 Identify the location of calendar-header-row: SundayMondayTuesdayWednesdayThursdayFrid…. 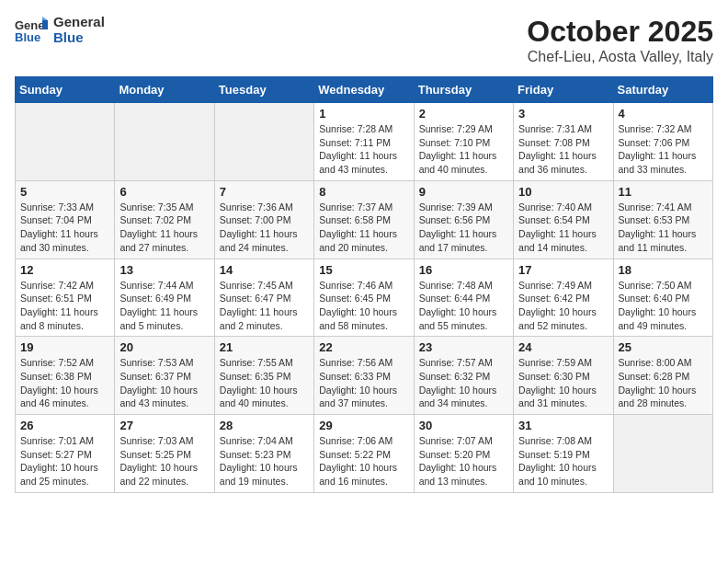
(364, 90).